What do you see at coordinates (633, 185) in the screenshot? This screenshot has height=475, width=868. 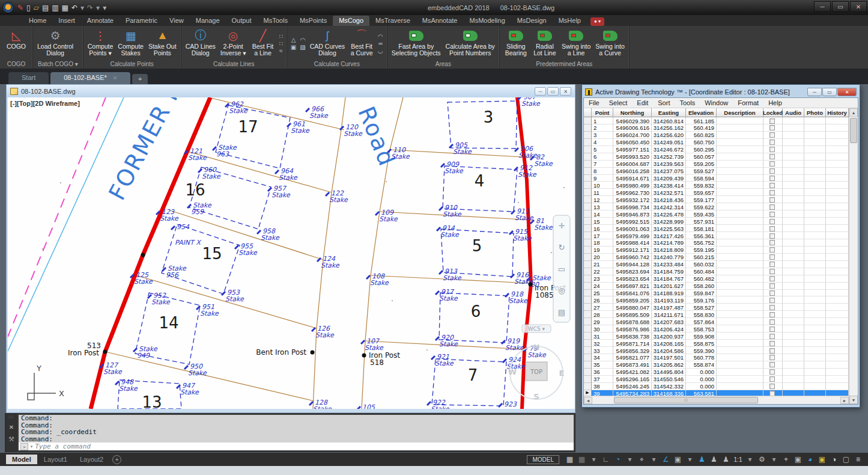 I see `cell-northing: 5495980.499` at bounding box center [633, 185].